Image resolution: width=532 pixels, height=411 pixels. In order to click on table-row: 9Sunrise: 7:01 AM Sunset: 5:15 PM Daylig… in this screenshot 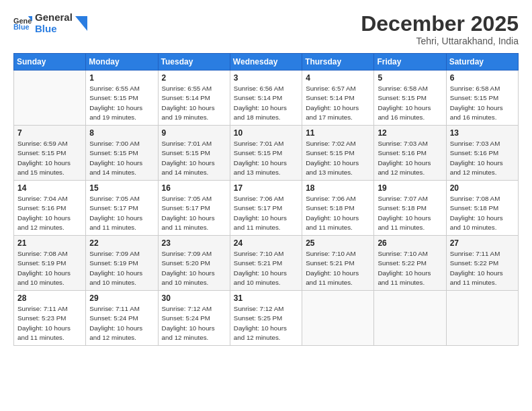, I will do `click(193, 153)`.